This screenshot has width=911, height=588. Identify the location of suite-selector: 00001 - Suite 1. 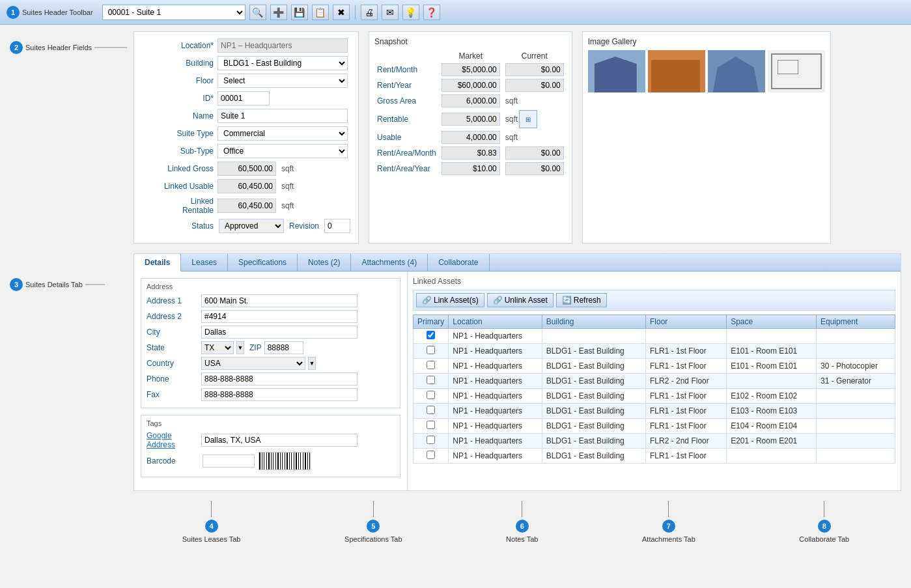
(174, 12).